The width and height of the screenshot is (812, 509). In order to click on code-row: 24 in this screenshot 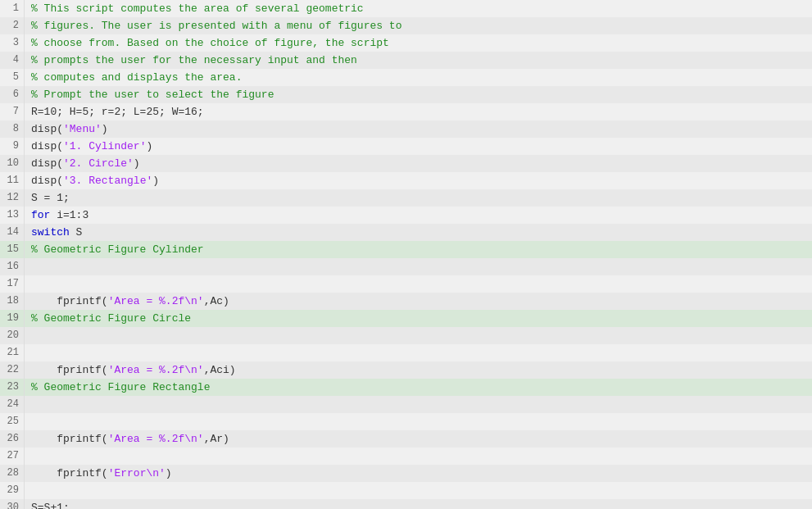, I will do `click(406, 405)`.